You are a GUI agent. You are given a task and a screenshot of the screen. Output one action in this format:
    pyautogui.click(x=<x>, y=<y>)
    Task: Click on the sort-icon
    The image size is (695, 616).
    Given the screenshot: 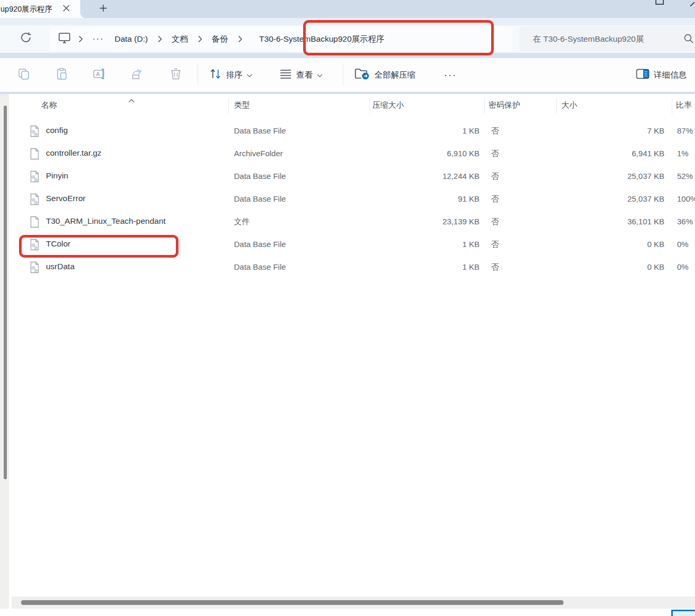 What is the action you would take?
    pyautogui.click(x=215, y=75)
    